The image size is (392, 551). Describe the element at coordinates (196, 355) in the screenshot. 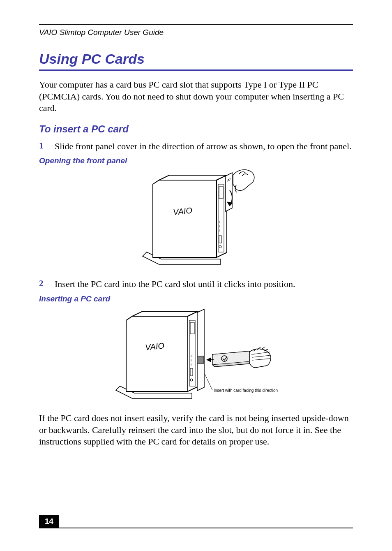

I see `figure-inserting-card: VAIO Insert with card facing this direct…` at that location.